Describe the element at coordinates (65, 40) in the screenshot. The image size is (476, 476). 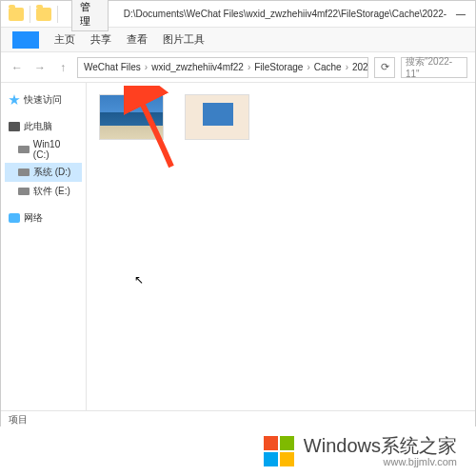
I see `tab-home: 主页` at that location.